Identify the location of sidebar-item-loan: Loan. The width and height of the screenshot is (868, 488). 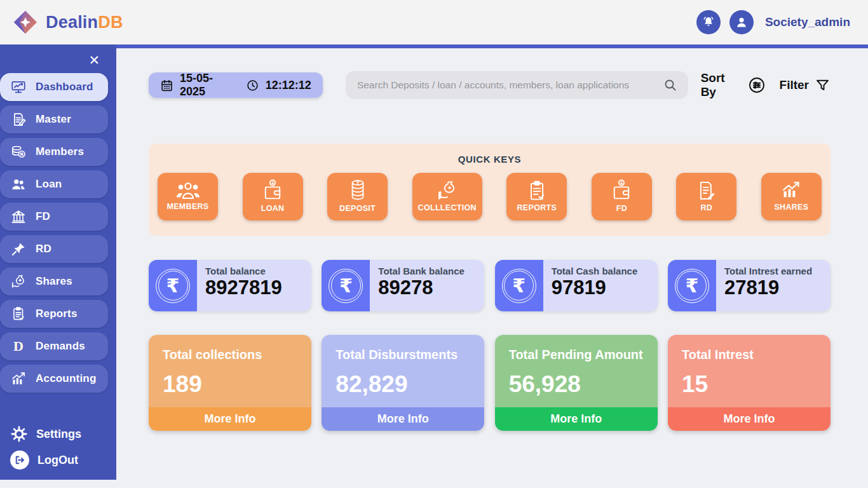
(54, 184).